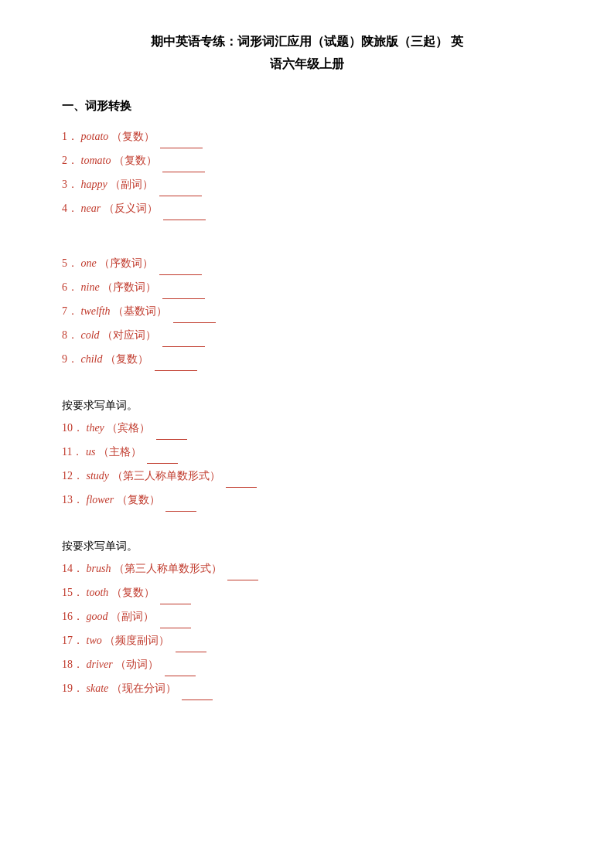 The width and height of the screenshot is (614, 868). What do you see at coordinates (307, 546) in the screenshot?
I see `section4-instruction: 按要求写单词。` at bounding box center [307, 546].